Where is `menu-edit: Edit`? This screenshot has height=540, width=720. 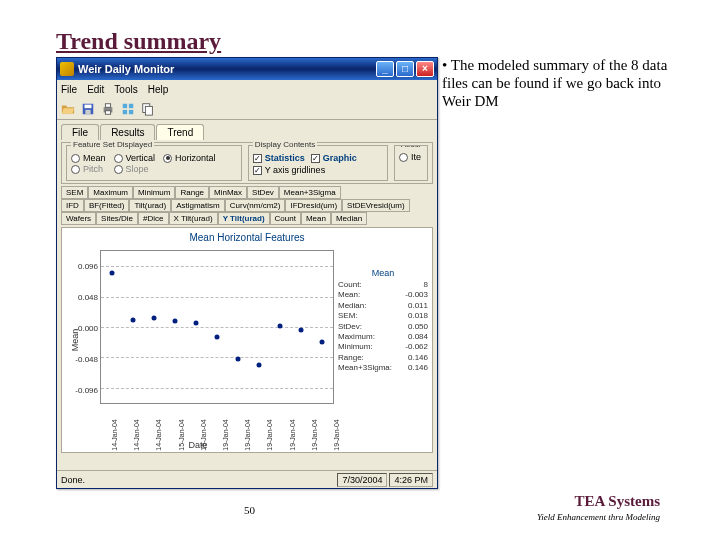 menu-edit: Edit is located at coordinates (96, 90).